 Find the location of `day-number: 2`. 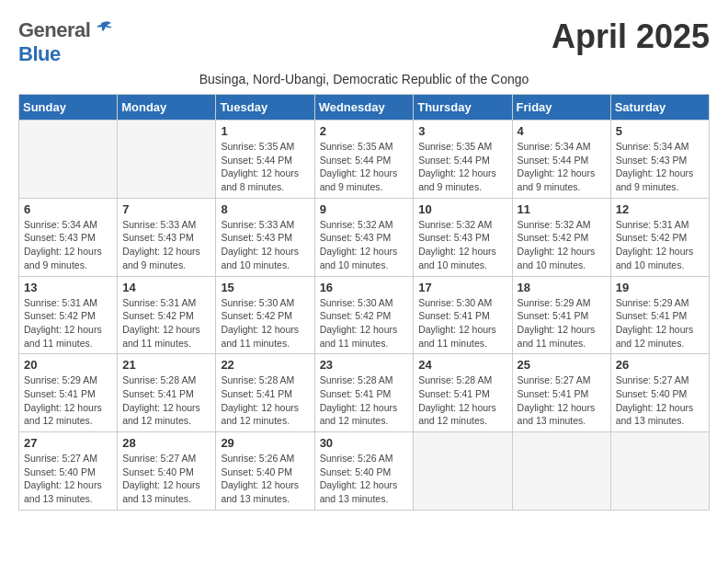

day-number: 2 is located at coordinates (364, 131).